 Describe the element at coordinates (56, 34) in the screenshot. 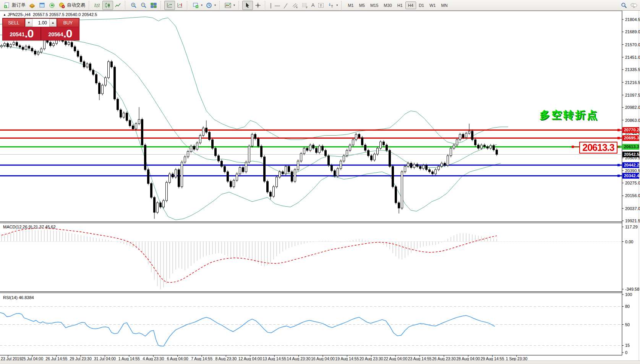

I see `buy-price-main: 20564` at that location.